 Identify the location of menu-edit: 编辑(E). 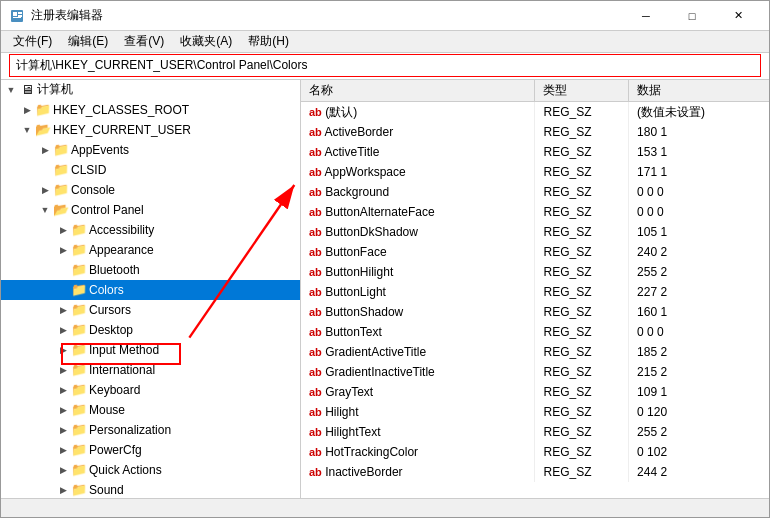
(88, 42).